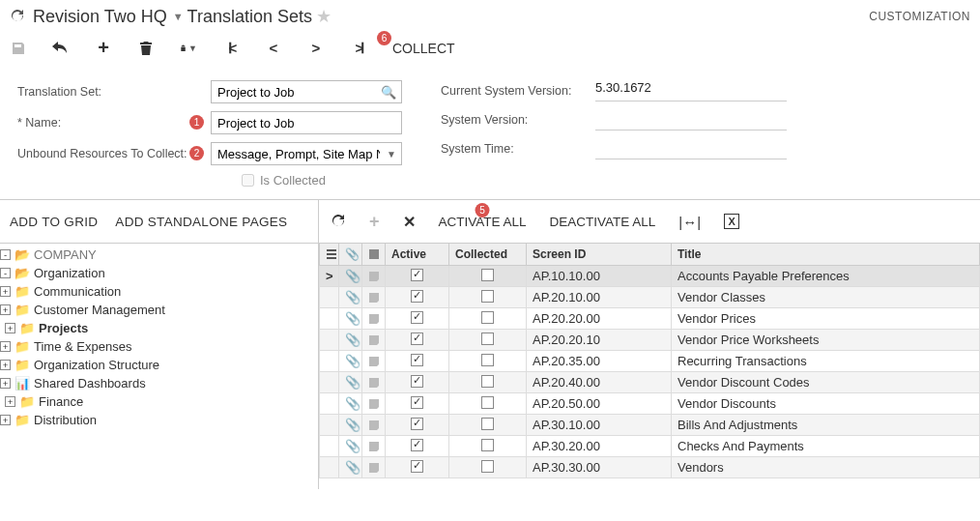 The image size is (980, 521). I want to click on clipboard-menu-button: ▼, so click(188, 48).